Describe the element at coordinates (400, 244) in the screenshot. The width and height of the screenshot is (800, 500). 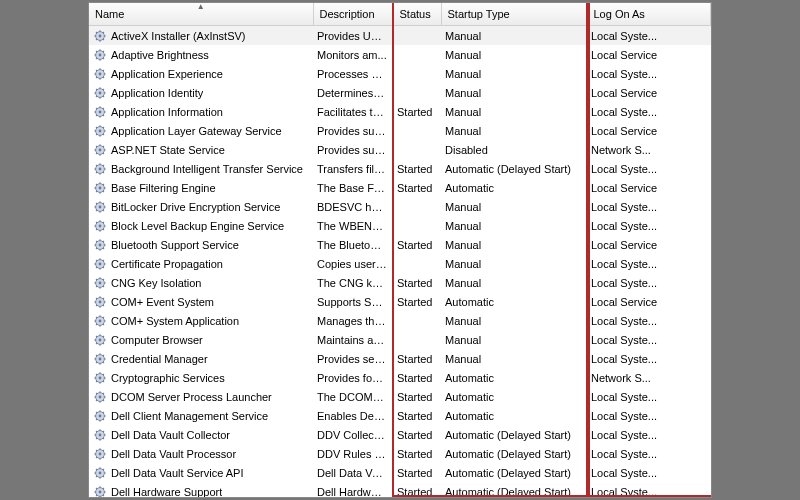
I see `table-row: Bluetooth Support ServiceThe Bluetoot...…` at that location.